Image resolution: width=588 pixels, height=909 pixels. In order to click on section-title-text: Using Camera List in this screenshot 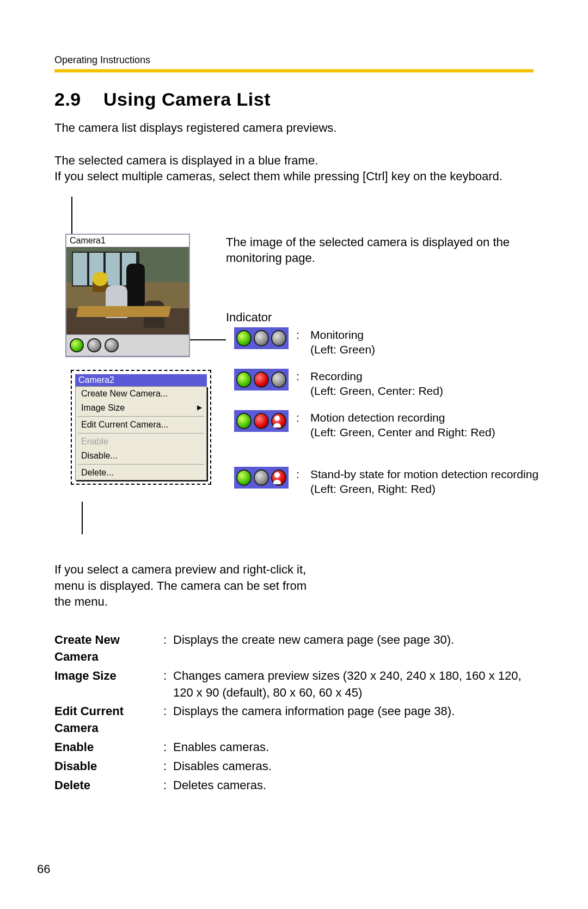, I will do `click(187, 99)`.